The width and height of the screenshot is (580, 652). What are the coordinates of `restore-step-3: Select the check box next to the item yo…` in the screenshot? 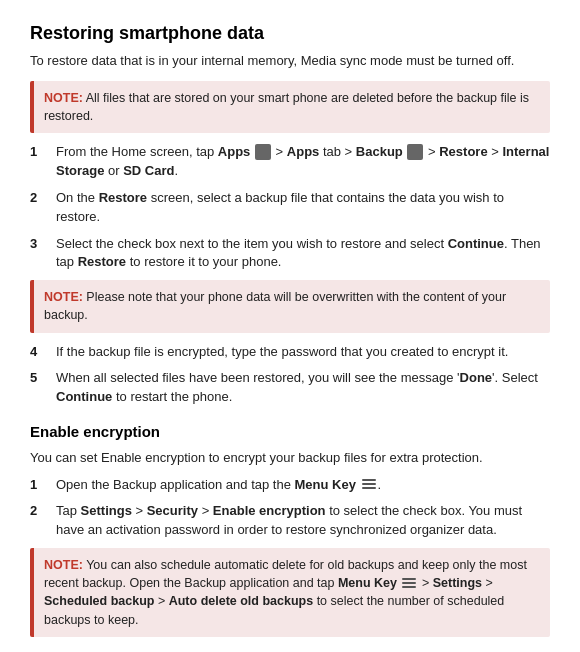 It's located at (290, 254).